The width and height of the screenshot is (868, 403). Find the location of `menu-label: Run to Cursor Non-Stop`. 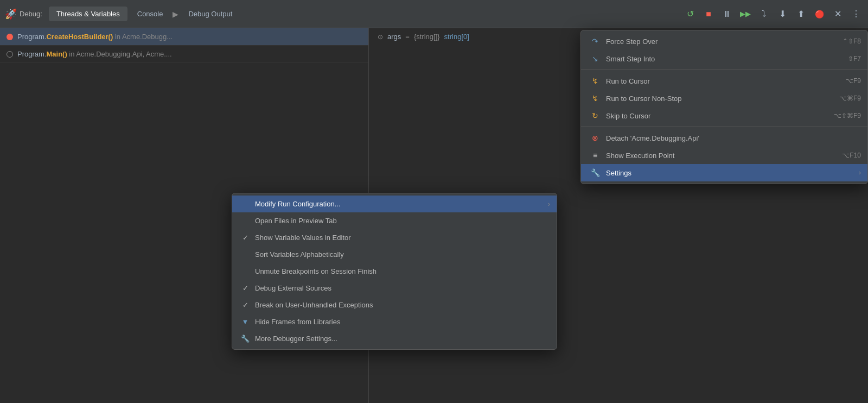

menu-label: Run to Cursor Non-Stop is located at coordinates (643, 99).